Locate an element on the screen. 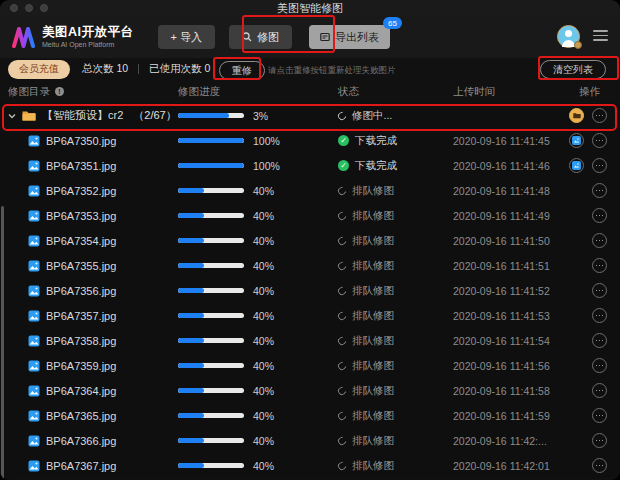 Image resolution: width=620 pixels, height=480 pixels. status-done-icon: ✓ is located at coordinates (344, 166).